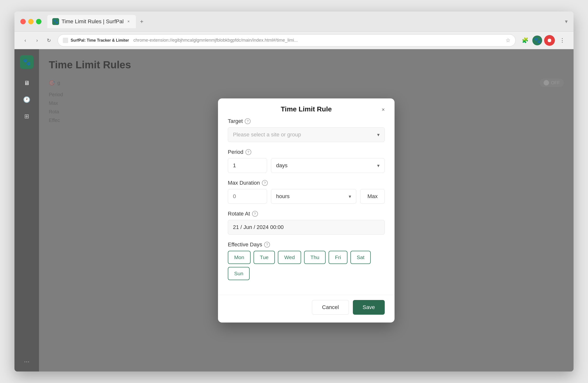  What do you see at coordinates (248, 121) in the screenshot?
I see `target-help-icon: ?` at bounding box center [248, 121].